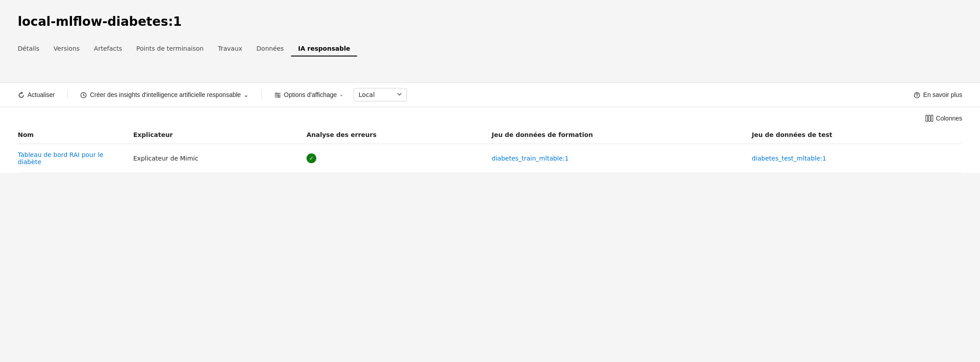 Image resolution: width=980 pixels, height=362 pixels. Describe the element at coordinates (341, 94) in the screenshot. I see `display-options-chevron-icon: ⌄` at that location.